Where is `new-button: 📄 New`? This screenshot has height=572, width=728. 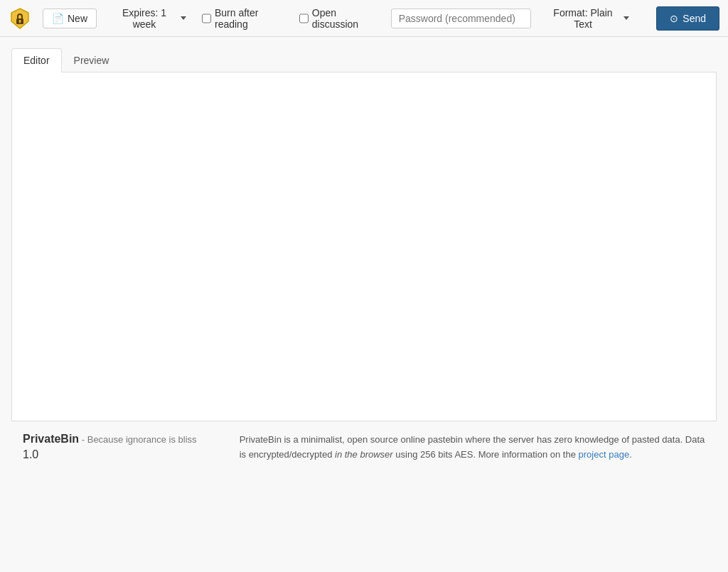 new-button: 📄 New is located at coordinates (70, 18).